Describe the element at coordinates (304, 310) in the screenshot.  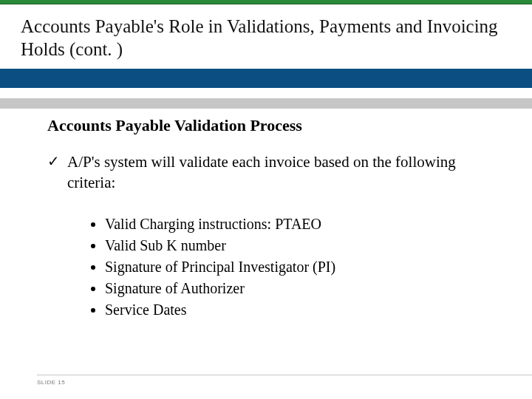
I see `list-item: Service Dates` at that location.